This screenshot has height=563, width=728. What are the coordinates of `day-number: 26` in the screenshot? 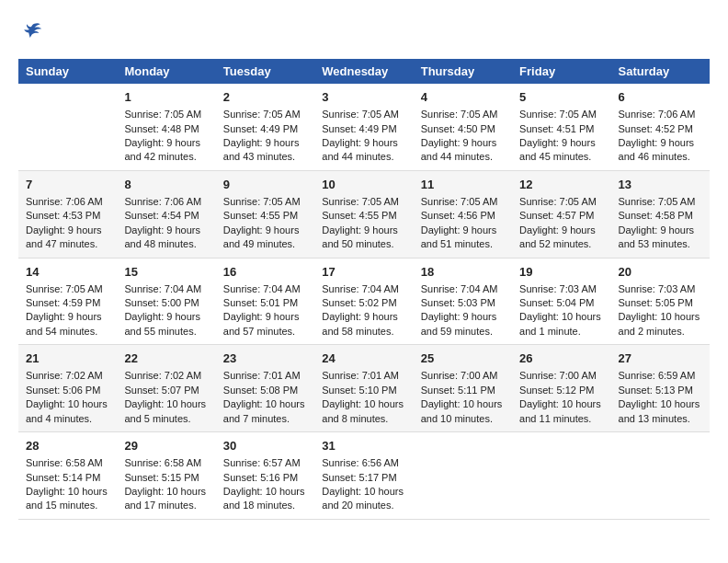 It's located at (561, 359).